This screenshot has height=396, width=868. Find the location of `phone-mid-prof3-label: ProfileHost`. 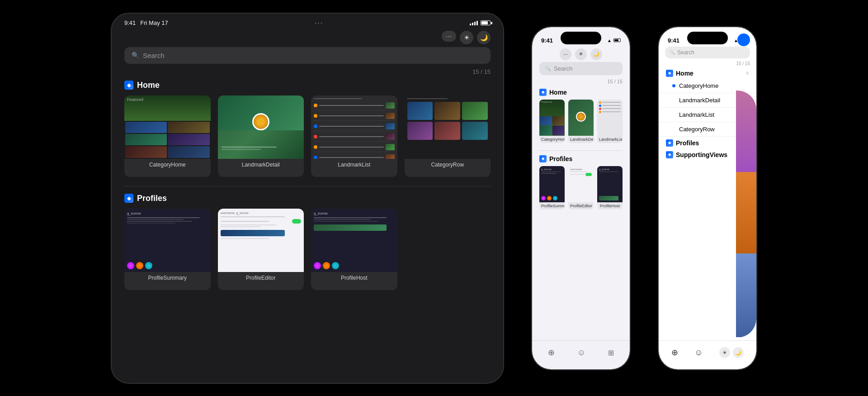

phone-mid-prof3-label: ProfileHost is located at coordinates (610, 206).